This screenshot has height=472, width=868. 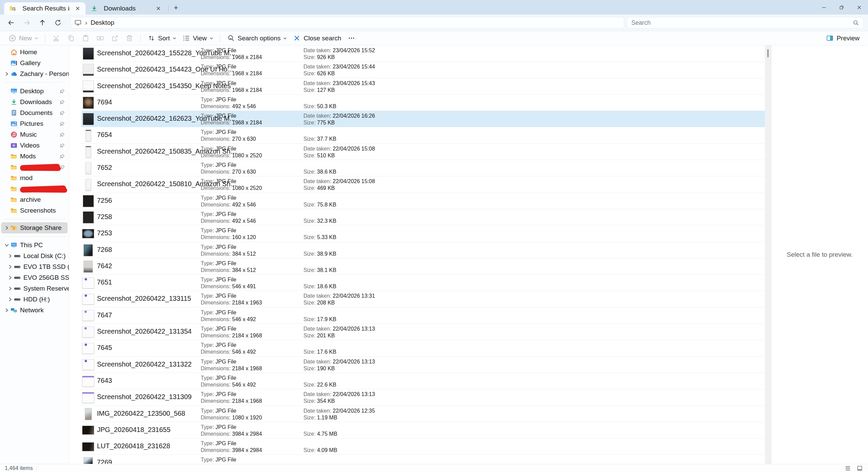 What do you see at coordinates (35, 156) in the screenshot?
I see `sidebar-item-mods: Mods` at bounding box center [35, 156].